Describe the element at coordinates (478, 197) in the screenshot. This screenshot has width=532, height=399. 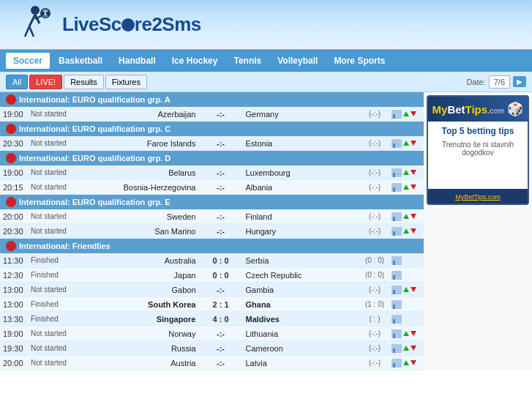
I see `bet-footer-link: MyBetTips.com` at that location.